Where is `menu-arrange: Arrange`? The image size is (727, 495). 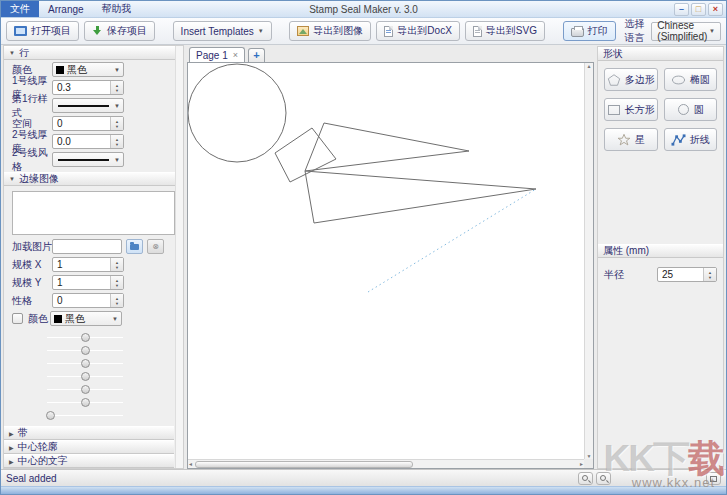 menu-arrange: Arrange is located at coordinates (66, 9).